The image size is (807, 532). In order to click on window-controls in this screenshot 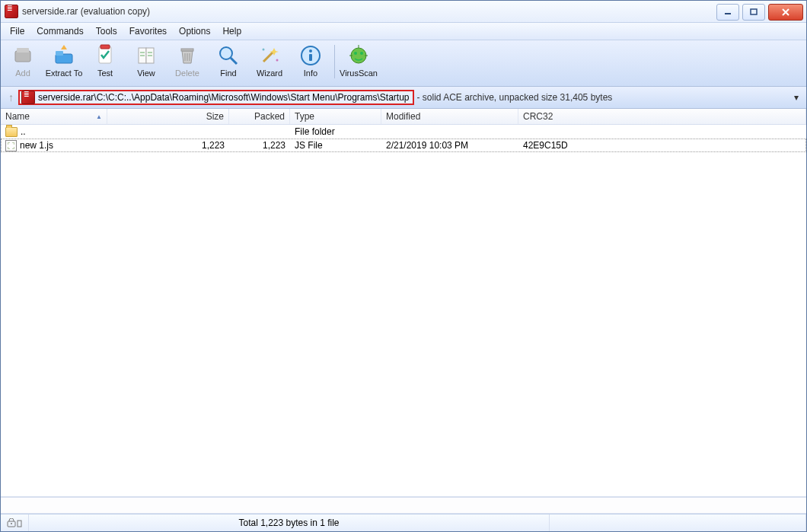, I will do `click(758, 11)`.